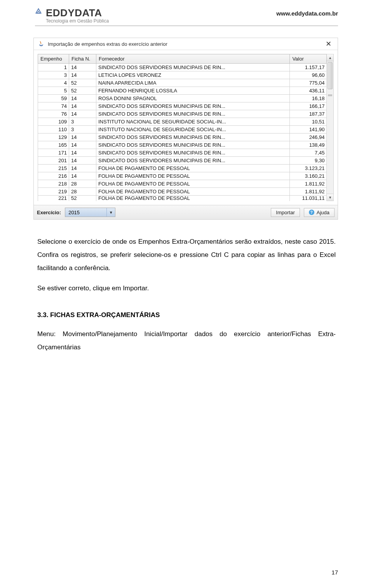 The width and height of the screenshot is (373, 588). What do you see at coordinates (54, 83) in the screenshot?
I see `cell-empenho: 4` at bounding box center [54, 83].